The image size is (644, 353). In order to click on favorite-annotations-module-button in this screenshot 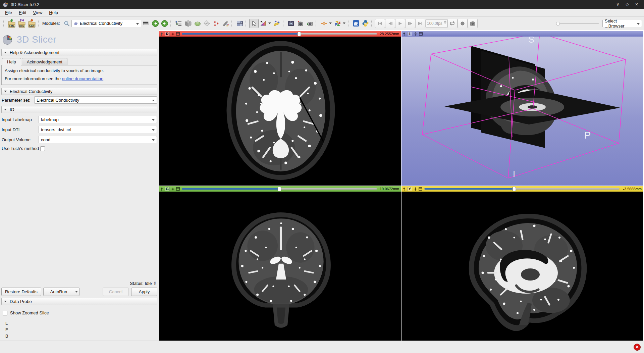, I will do `click(226, 23)`.